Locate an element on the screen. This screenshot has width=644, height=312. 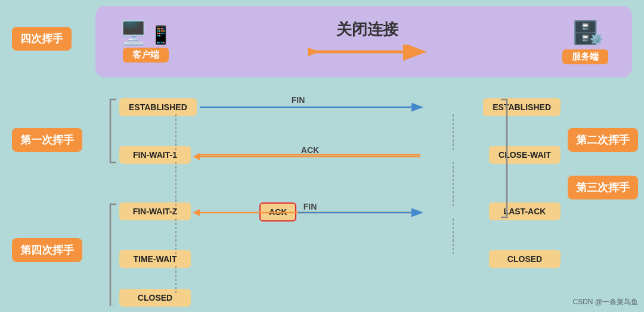
state-client-fin-wait2: FIN-WAIT-Z is located at coordinates (155, 211).